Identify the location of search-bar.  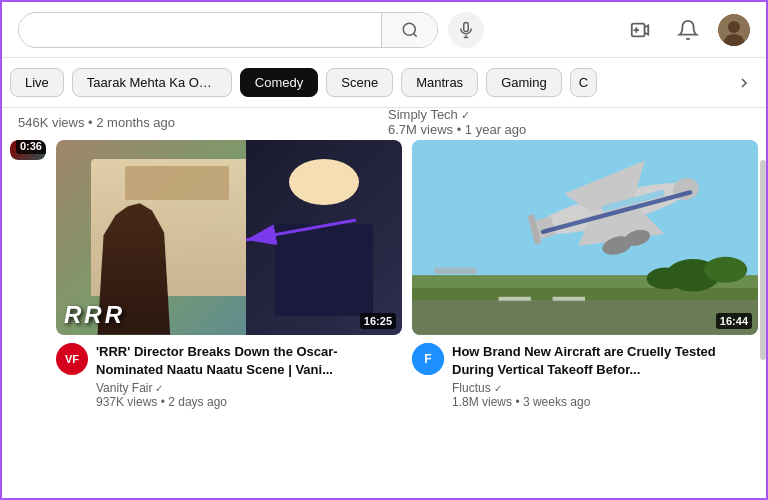
(228, 30).